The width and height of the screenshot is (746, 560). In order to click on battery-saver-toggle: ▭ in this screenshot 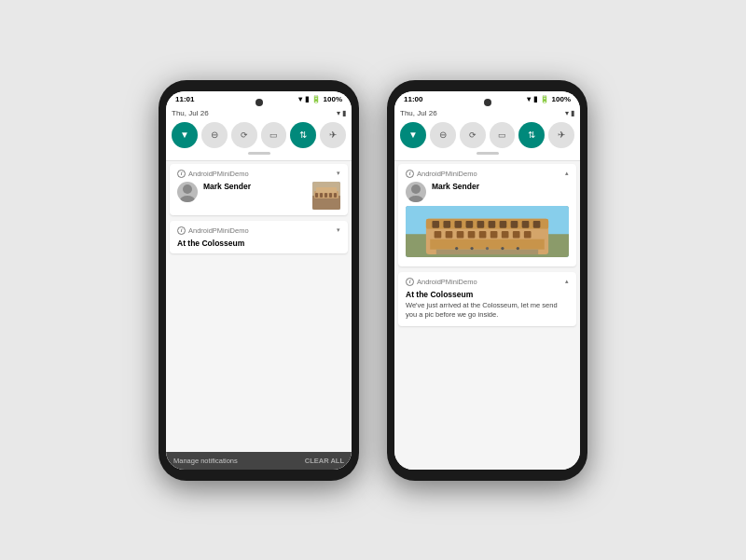, I will do `click(274, 135)`.